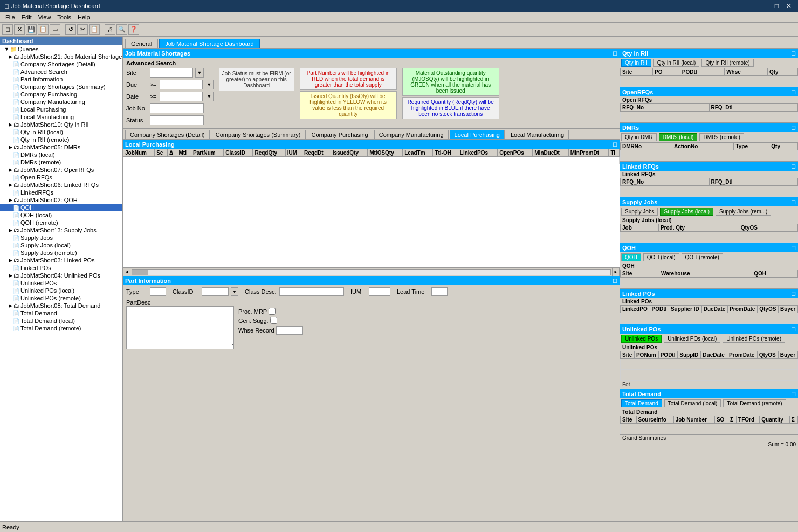  What do you see at coordinates (686, 211) in the screenshot?
I see `supply-jobs-local-tab: Supply Jobs (local)` at bounding box center [686, 211].